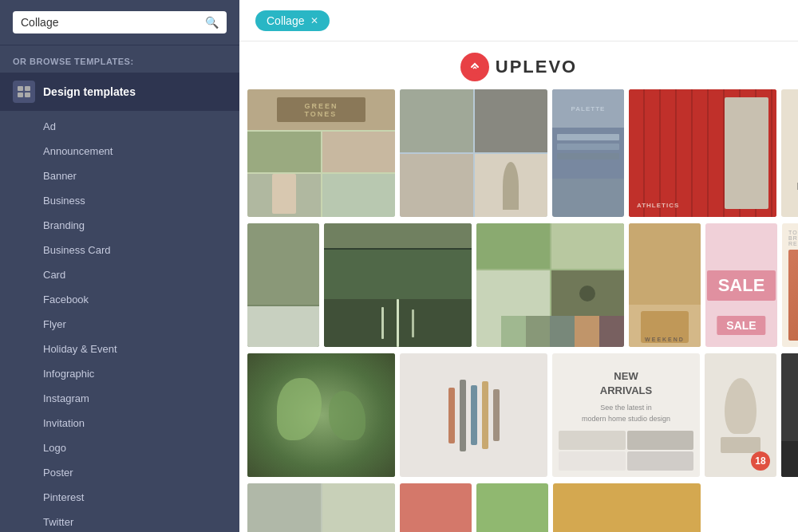  What do you see at coordinates (120, 300) in the screenshot?
I see `category-facebook: Facebook` at bounding box center [120, 300].